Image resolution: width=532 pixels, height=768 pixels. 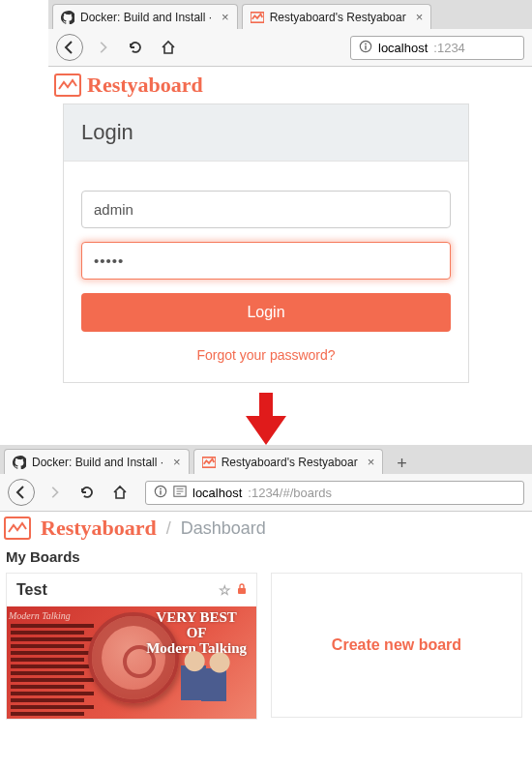 What do you see at coordinates (266, 355) in the screenshot?
I see `forgot-password-link: Forgot your password?` at bounding box center [266, 355].